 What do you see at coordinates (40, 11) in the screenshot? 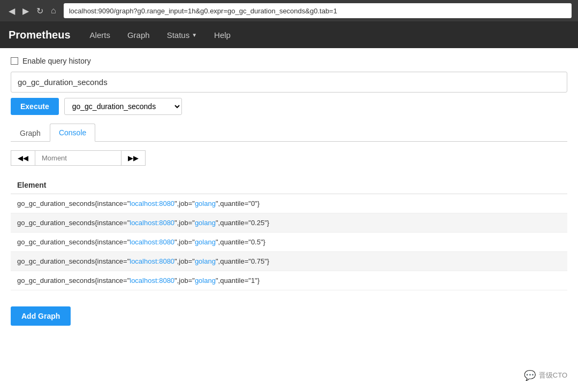
I see `refresh-button: ↻` at bounding box center [40, 11].